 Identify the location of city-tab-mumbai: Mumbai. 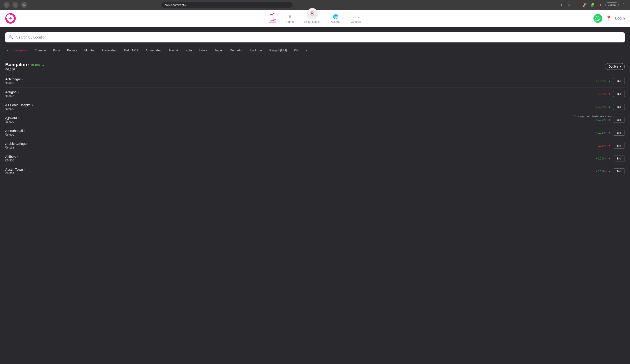
(90, 50).